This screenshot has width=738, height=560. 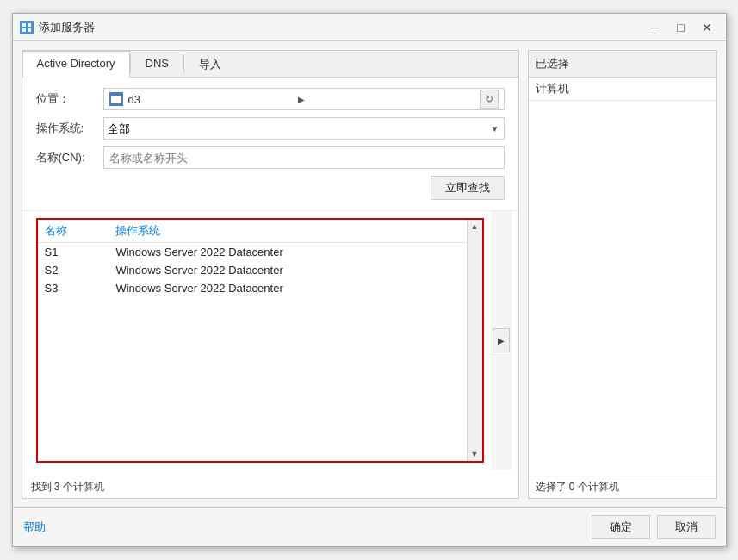 What do you see at coordinates (74, 271) in the screenshot?
I see `cell-name: S2` at bounding box center [74, 271].